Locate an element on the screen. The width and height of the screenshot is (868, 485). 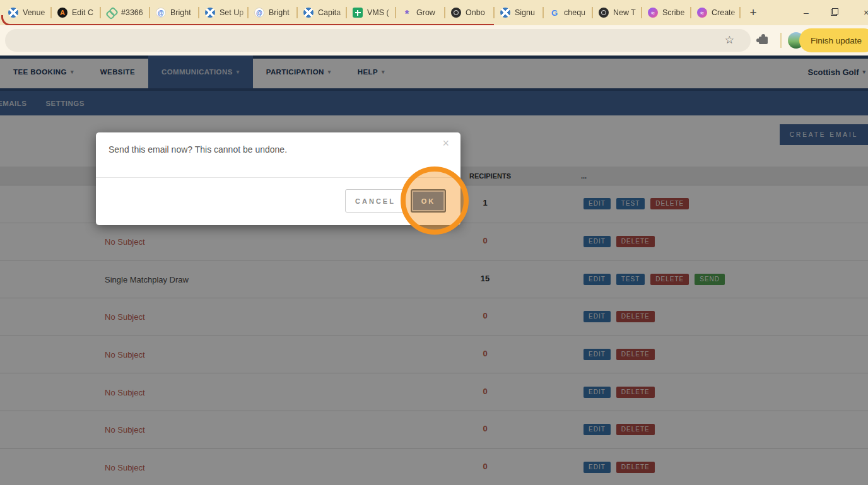
close-icon: × is located at coordinates (445, 143).